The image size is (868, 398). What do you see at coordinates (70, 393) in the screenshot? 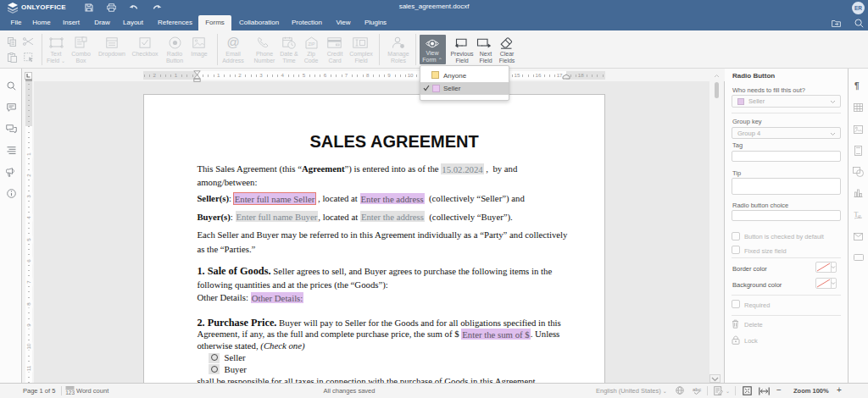
I see `svg-text: 123` at bounding box center [70, 393].